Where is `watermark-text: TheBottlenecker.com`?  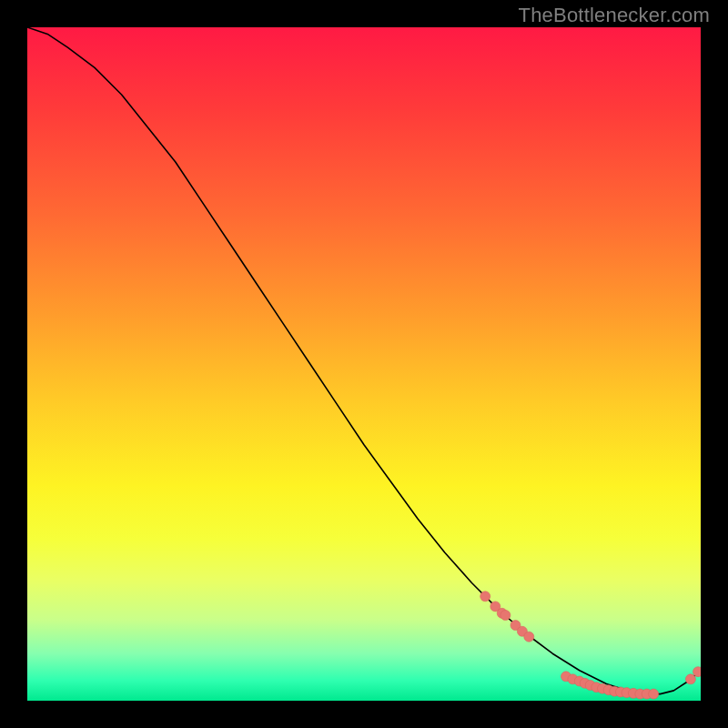
watermark-text: TheBottlenecker.com is located at coordinates (614, 15).